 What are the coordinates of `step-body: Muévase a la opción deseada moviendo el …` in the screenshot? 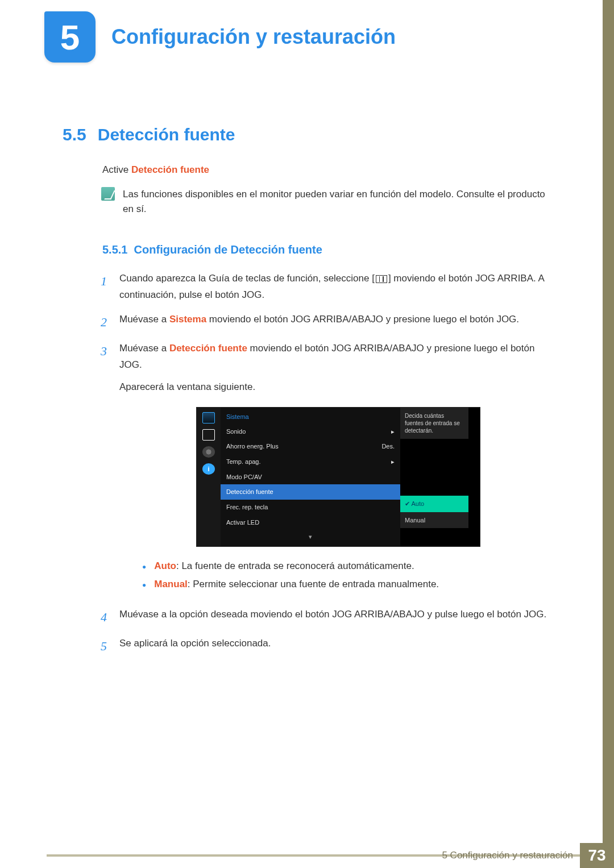 It's located at (338, 617).